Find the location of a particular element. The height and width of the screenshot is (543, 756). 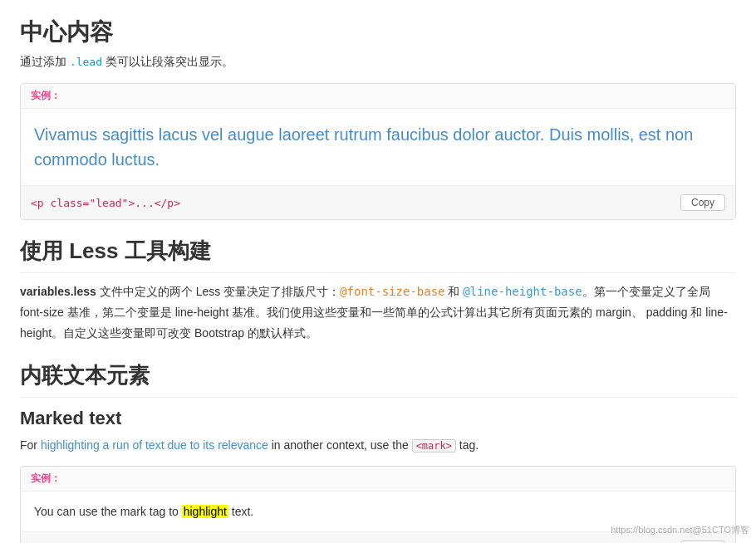

example-label-text-1: 实例： is located at coordinates (46, 95).